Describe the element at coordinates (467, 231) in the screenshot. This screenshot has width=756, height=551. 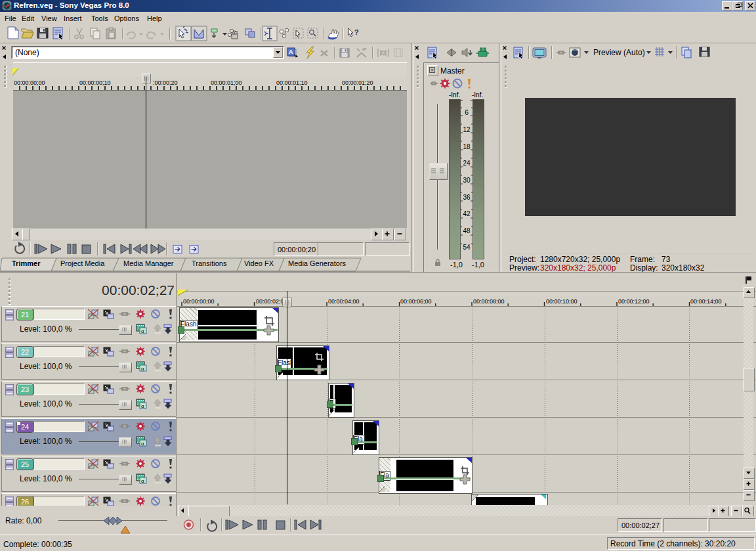
I see `svg-text: 48` at that location.